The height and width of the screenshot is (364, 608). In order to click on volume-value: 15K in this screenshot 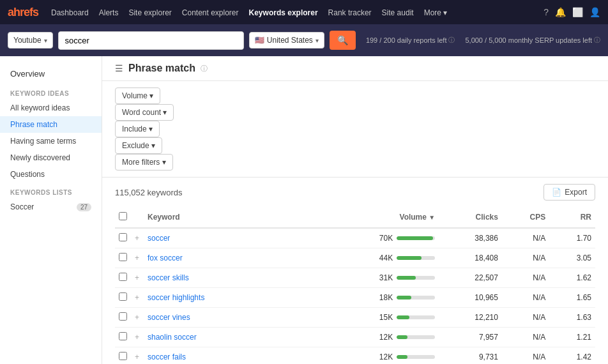, I will do `click(383, 317)`.